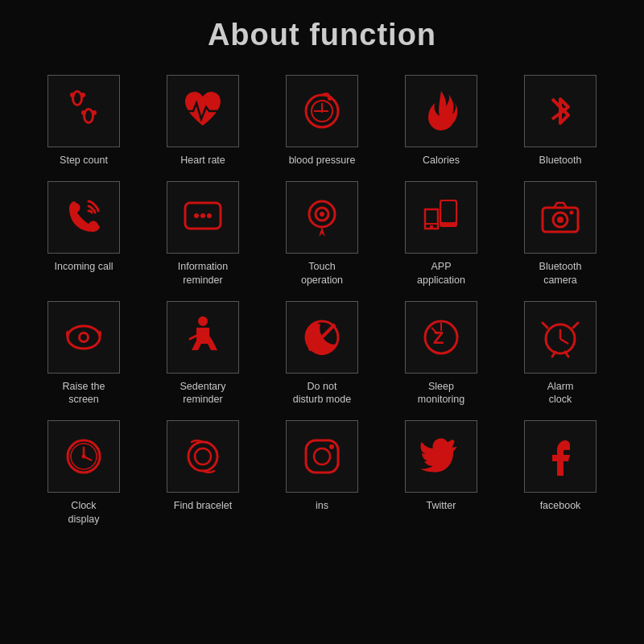  Describe the element at coordinates (203, 122) in the screenshot. I see `list-item: Heart rate` at that location.